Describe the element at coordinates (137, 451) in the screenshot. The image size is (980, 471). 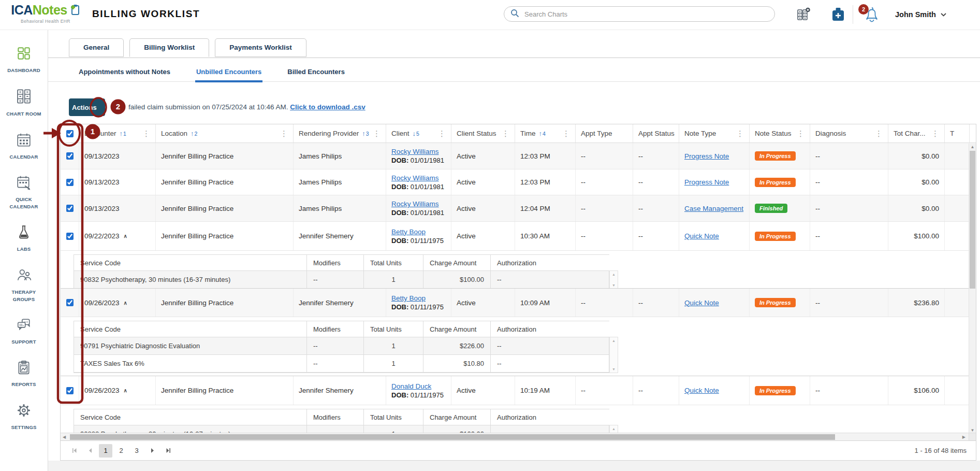
I see `page-button-3: 3` at that location.